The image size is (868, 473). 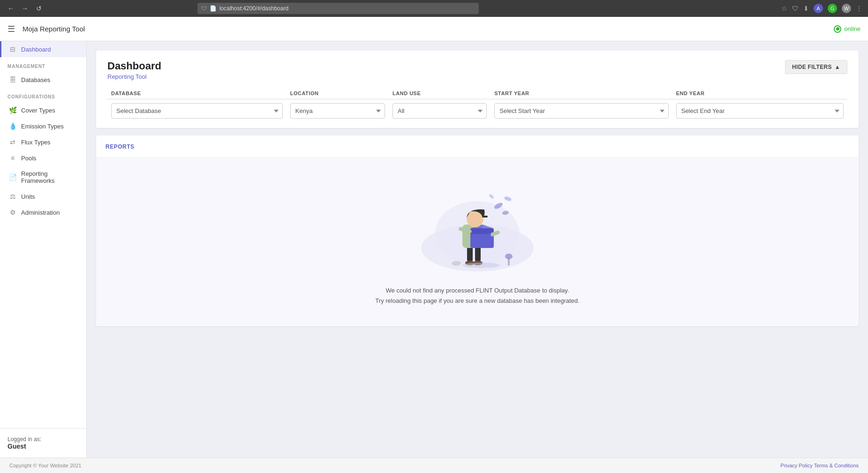 I want to click on filter-location-cell: Kenya, so click(x=338, y=109).